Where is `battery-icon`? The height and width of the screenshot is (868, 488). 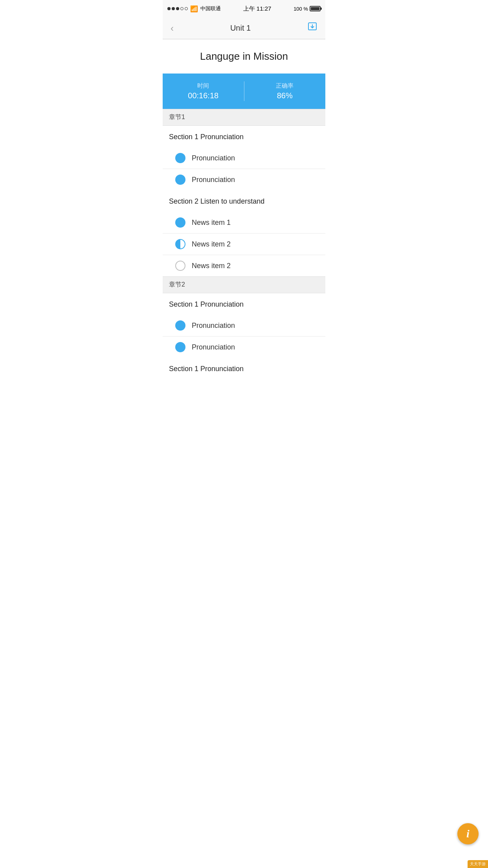
battery-icon is located at coordinates (315, 9).